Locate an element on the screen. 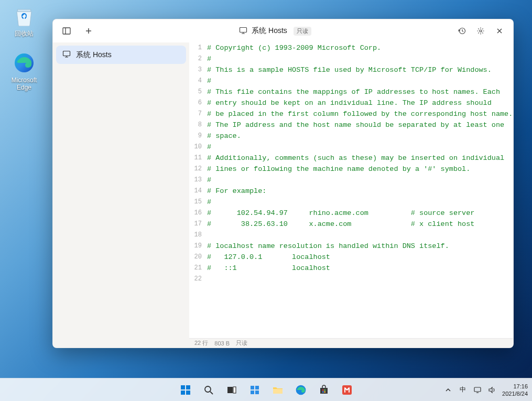  code-line: 8# The IP address and the host name shou… is located at coordinates (351, 125).